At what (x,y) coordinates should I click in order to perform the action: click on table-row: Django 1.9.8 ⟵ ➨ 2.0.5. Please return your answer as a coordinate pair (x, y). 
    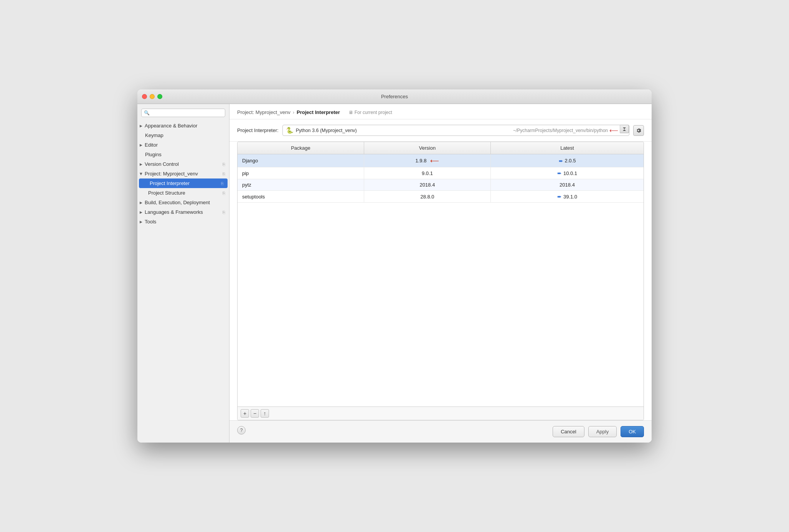
    Looking at the image, I should click on (441, 161).